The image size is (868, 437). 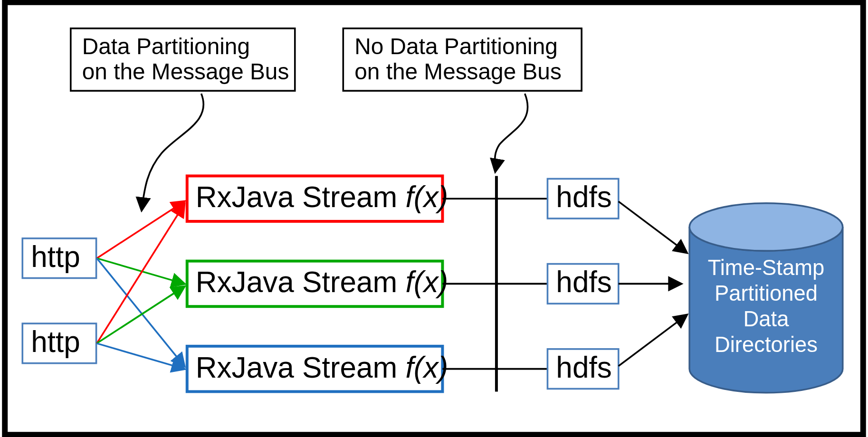 What do you see at coordinates (766, 298) in the screenshot?
I see `cylinder-icon: Time-Stamp Partitioned Data Directories` at bounding box center [766, 298].